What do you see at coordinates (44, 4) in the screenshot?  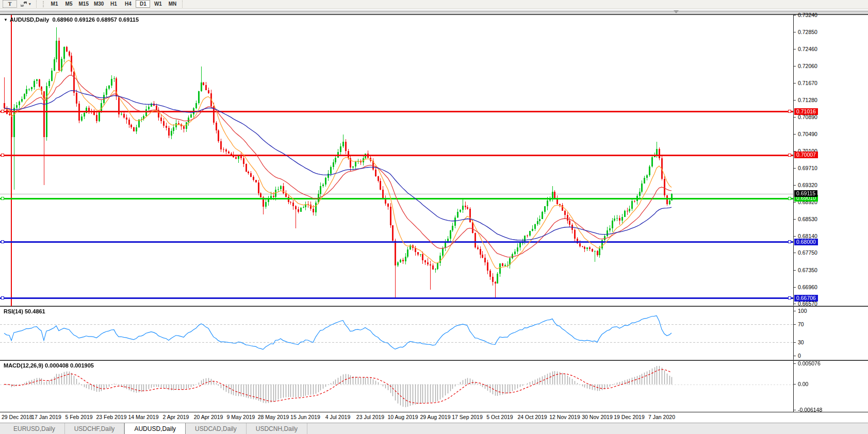 I see `toolbar-grip` at bounding box center [44, 4].